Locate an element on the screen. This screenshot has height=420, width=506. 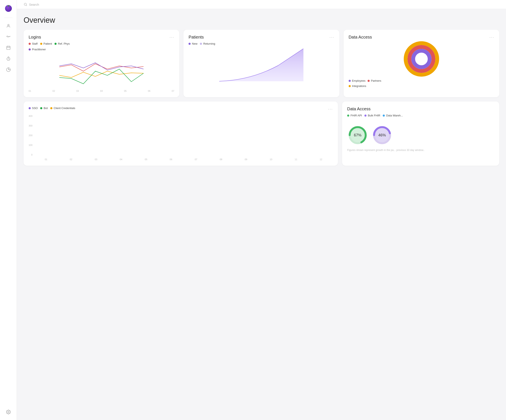
data-access-menu-button: ··· is located at coordinates (492, 37).